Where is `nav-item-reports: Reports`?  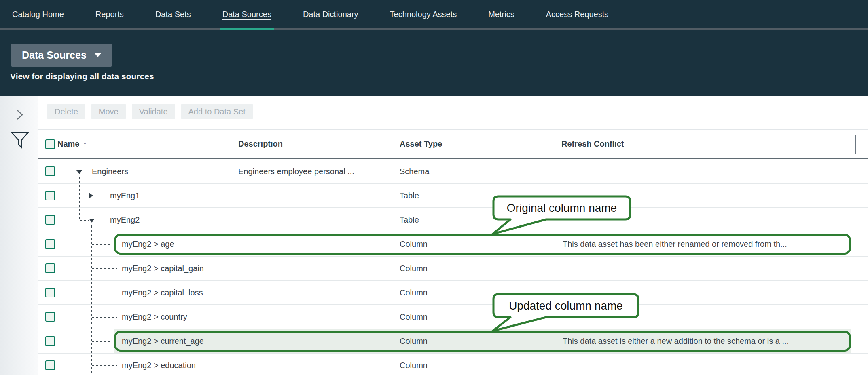 nav-item-reports: Reports is located at coordinates (110, 14).